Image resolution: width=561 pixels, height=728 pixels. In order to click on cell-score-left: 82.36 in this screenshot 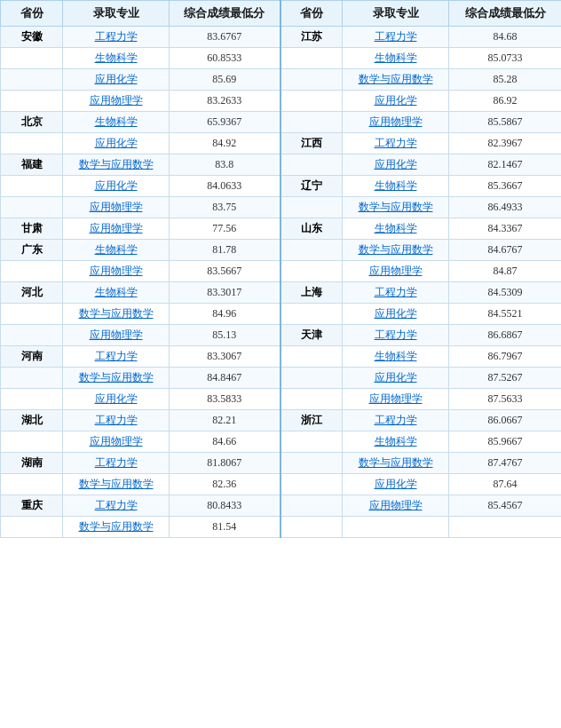, I will do `click(225, 485)`.